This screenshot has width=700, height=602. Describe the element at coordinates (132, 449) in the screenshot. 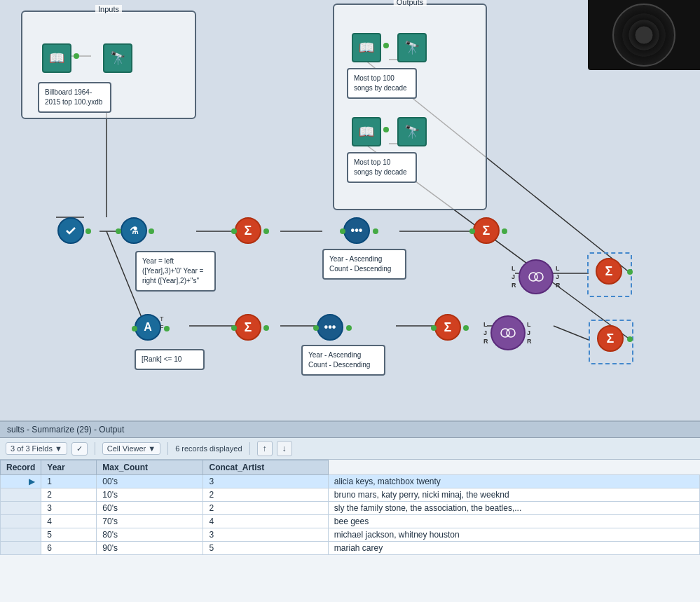

I see `cell-viewer-button: Cell Viewer ▼` at that location.